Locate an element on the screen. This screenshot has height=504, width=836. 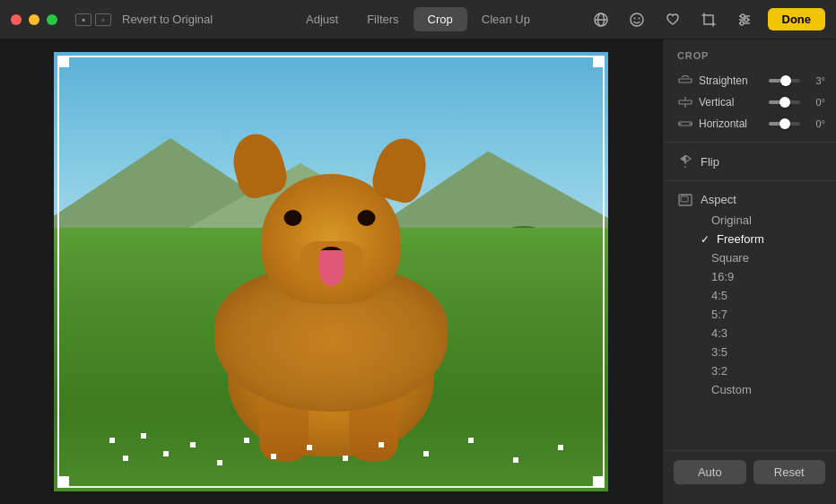
titlebar: ▪ ▫ Revert to Original Adjust Filters Cr… is located at coordinates (418, 20).